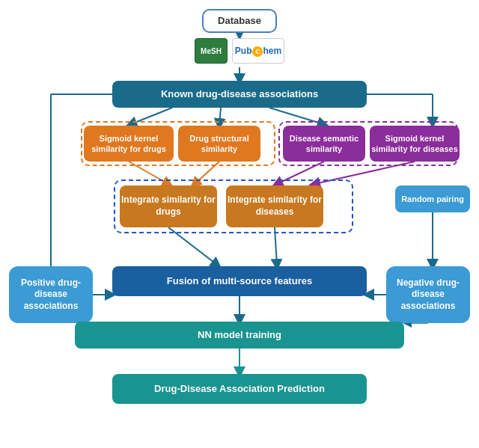 The image size is (479, 448). Describe the element at coordinates (324, 144) in the screenshot. I see `disease-semantic-box: Disease semantic similarity` at that location.